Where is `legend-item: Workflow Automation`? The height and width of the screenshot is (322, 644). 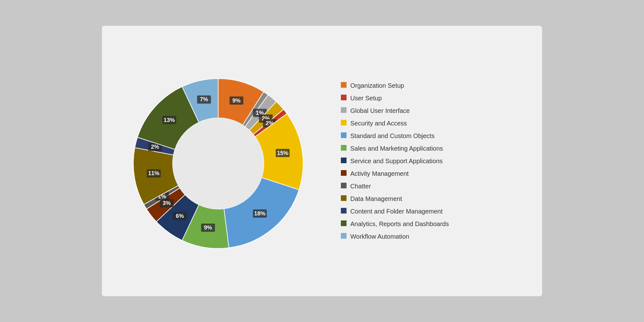 legend-item: Workflow Automation is located at coordinates (432, 236).